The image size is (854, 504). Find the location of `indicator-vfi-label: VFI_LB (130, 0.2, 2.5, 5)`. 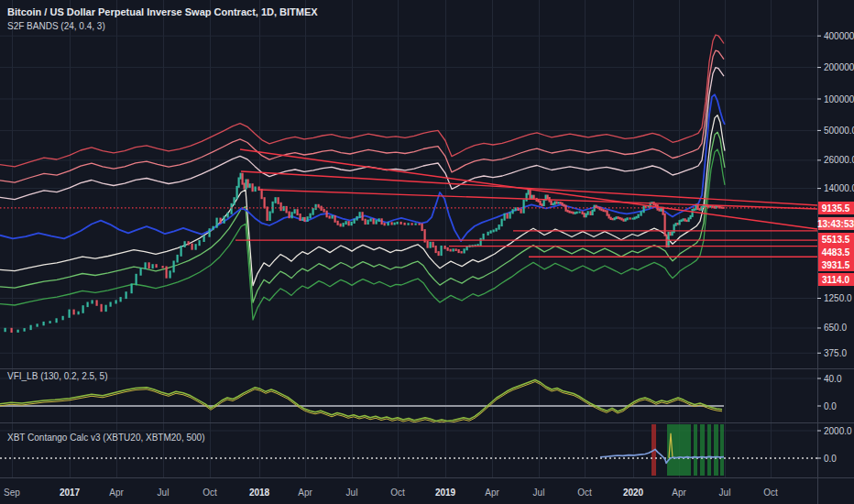

indicator-vfi-label: VFI_LB (130, 0.2, 2.5, 5) is located at coordinates (58, 376).